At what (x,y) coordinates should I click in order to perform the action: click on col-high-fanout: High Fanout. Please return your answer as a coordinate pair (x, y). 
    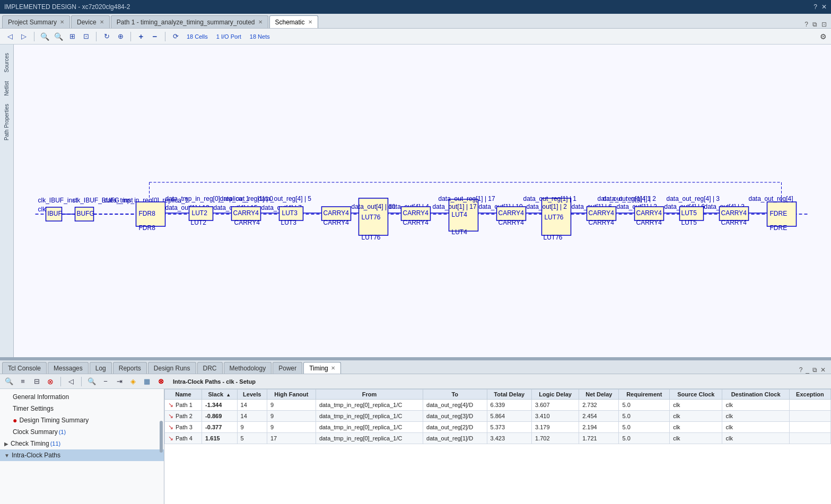
    Looking at the image, I should click on (291, 394).